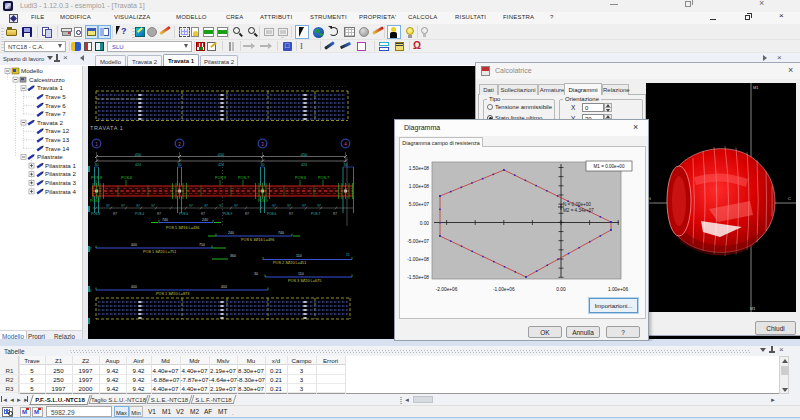 The image size is (800, 420). Describe the element at coordinates (180, 144) in the screenshot. I see `svg-text: 2` at that location.